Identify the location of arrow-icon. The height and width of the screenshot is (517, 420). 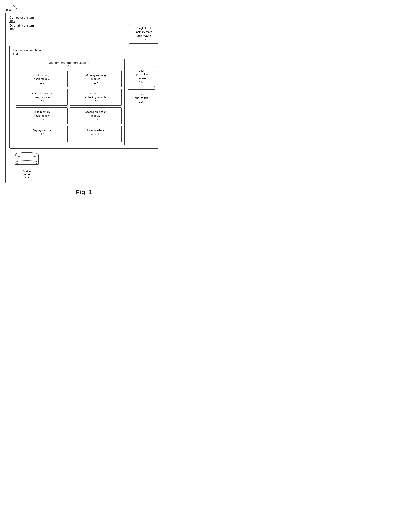
(15, 7).